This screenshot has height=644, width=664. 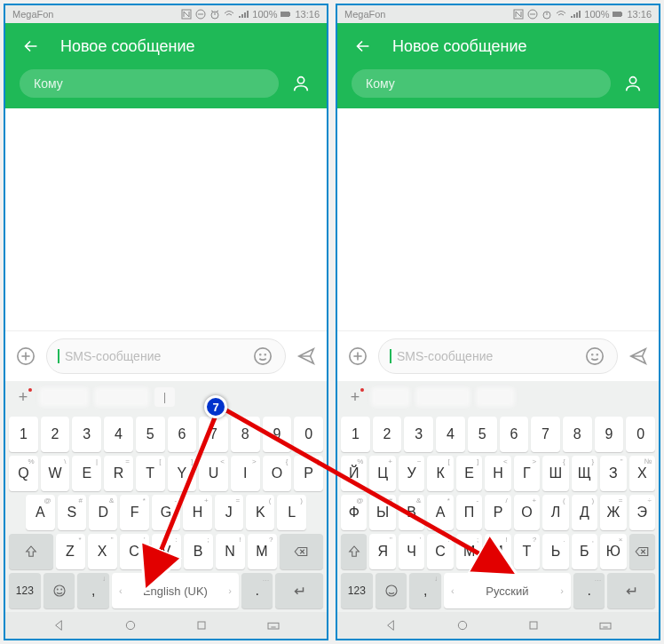 What do you see at coordinates (613, 513) in the screenshot?
I see `key-ж: Ж=` at bounding box center [613, 513].